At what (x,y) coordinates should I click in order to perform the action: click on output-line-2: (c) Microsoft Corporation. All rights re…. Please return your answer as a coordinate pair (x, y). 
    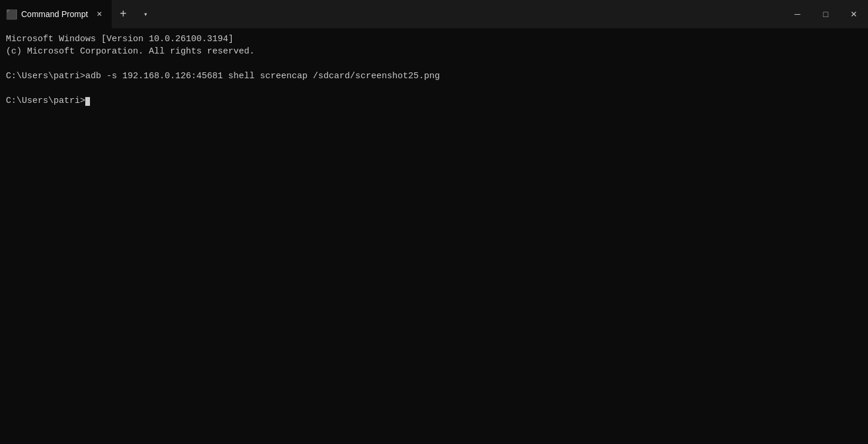
    Looking at the image, I should click on (131, 52).